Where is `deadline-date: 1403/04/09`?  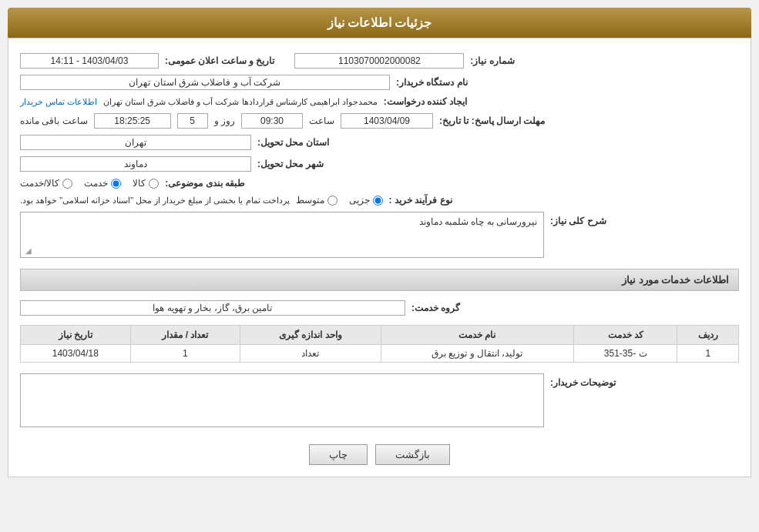
deadline-date: 1403/04/09 is located at coordinates (387, 121).